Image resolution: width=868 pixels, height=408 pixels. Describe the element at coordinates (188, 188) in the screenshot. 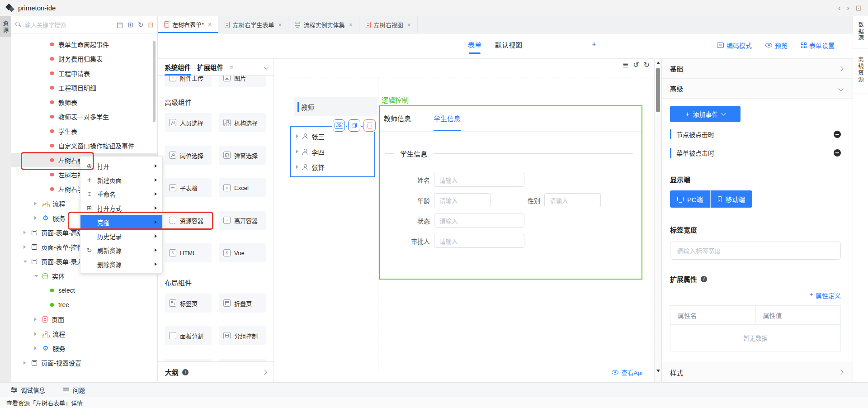

I see `palette-item: 子表格` at that location.